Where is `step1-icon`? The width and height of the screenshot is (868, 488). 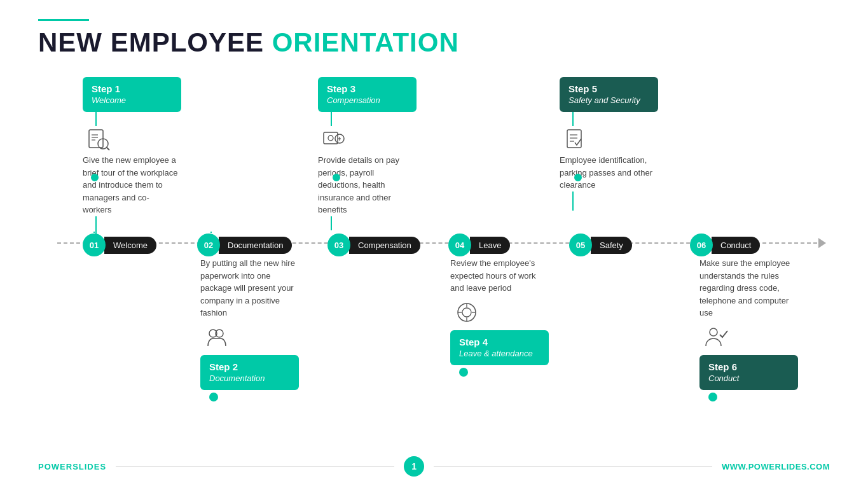
step1-icon is located at coordinates (99, 140).